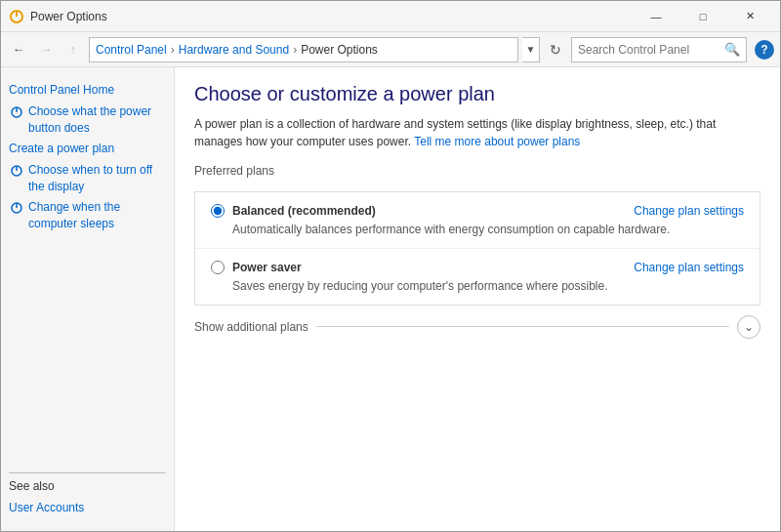 The height and width of the screenshot is (532, 781). I want to click on change-settings-balanced: Change plan settings, so click(689, 211).